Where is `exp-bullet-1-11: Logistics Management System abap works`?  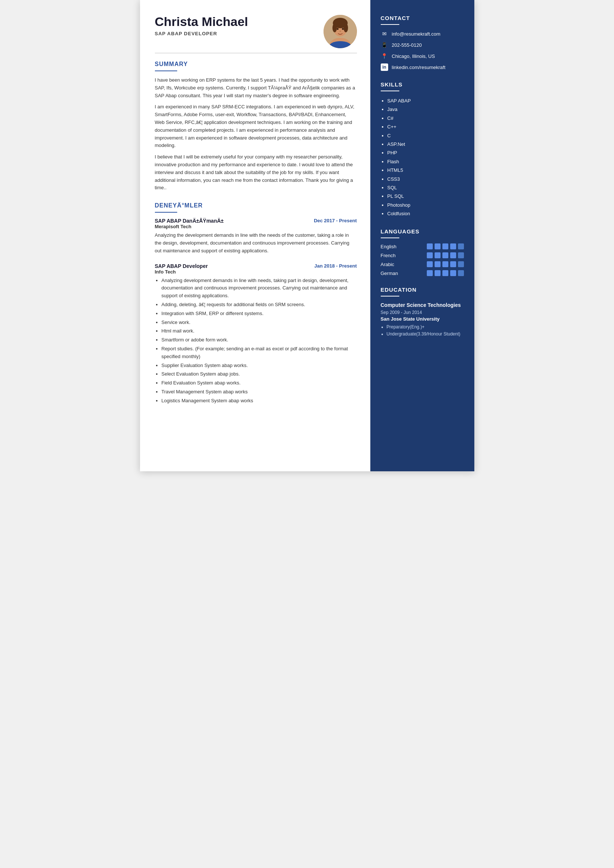
exp-bullet-1-11: Logistics Management System abap works is located at coordinates (260, 401).